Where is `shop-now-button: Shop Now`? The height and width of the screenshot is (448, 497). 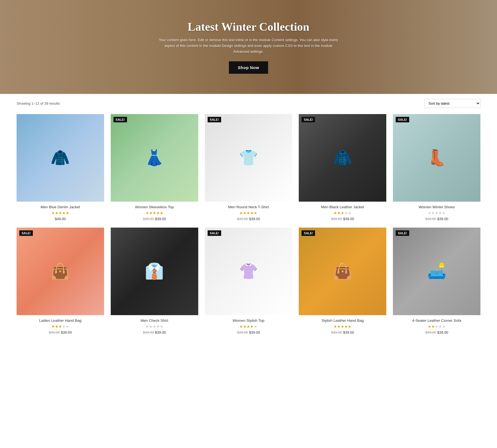 shop-now-button: Shop Now is located at coordinates (248, 67).